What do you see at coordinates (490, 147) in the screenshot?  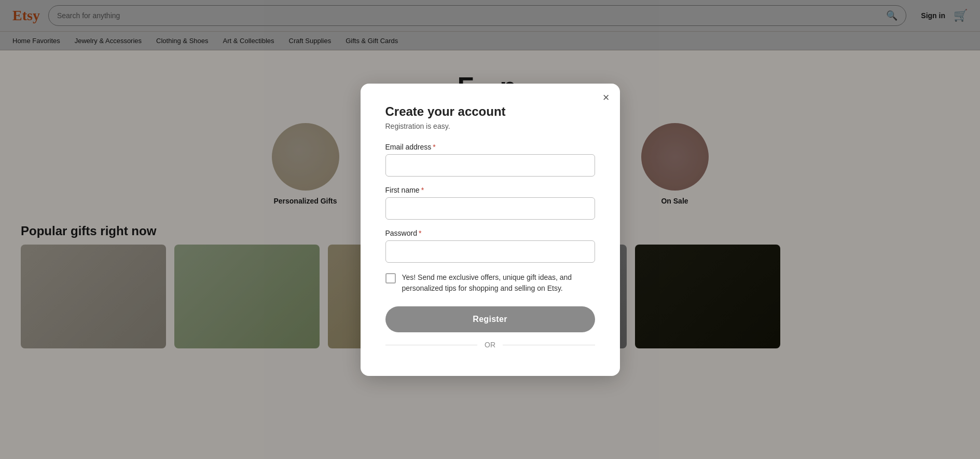 I see `email-label: Email address*` at bounding box center [490, 147].